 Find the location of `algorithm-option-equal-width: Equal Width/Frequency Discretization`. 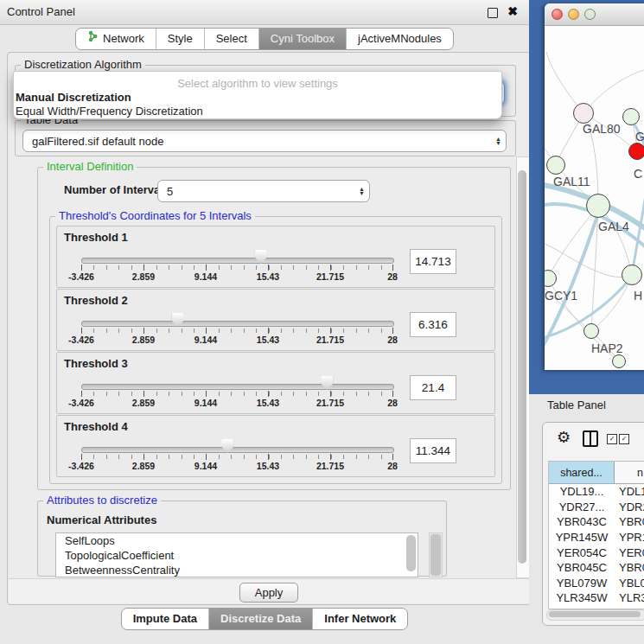

algorithm-option-equal-width: Equal Width/Frequency Discretization is located at coordinates (109, 111).